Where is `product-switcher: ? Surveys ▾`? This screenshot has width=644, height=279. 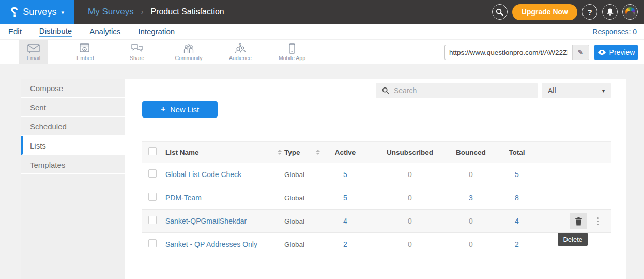 product-switcher: ? Surveys ▾ is located at coordinates (37, 12).